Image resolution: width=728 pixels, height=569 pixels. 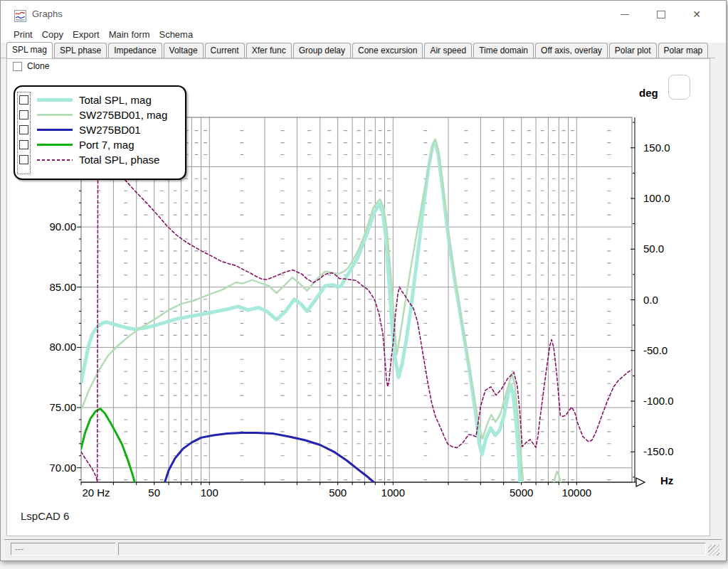 I want to click on freq-axis-label: 50, so click(x=154, y=492).